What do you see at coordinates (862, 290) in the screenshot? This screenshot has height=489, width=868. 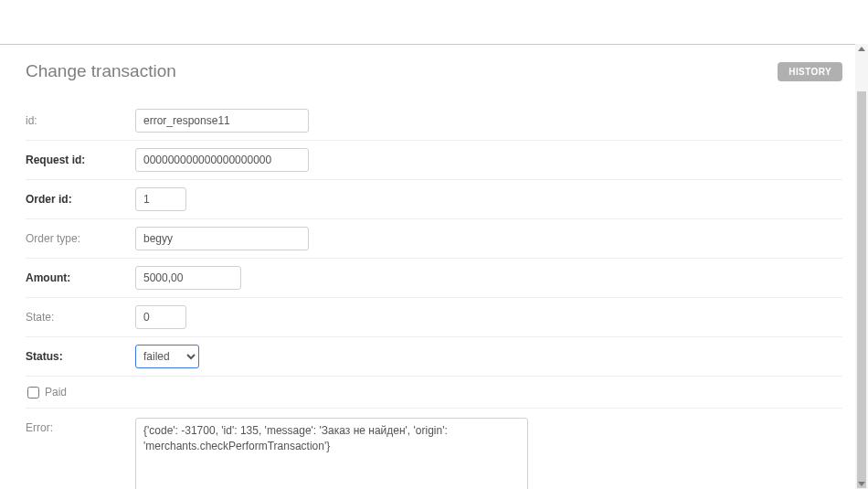 I see `scrollbar-thumb` at bounding box center [862, 290].